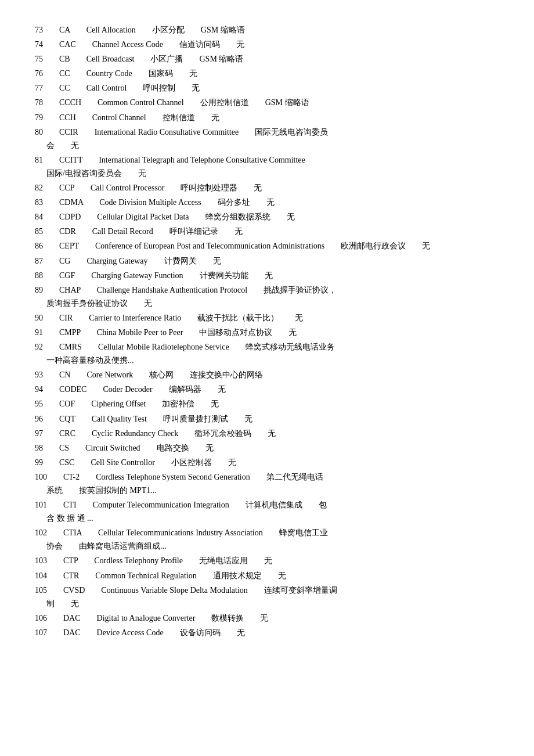 This screenshot has height=756, width=534. Describe the element at coordinates (267, 477) in the screenshot. I see `entry-main: 100 CT-2 Cordless Telephone System Secon…` at that location.